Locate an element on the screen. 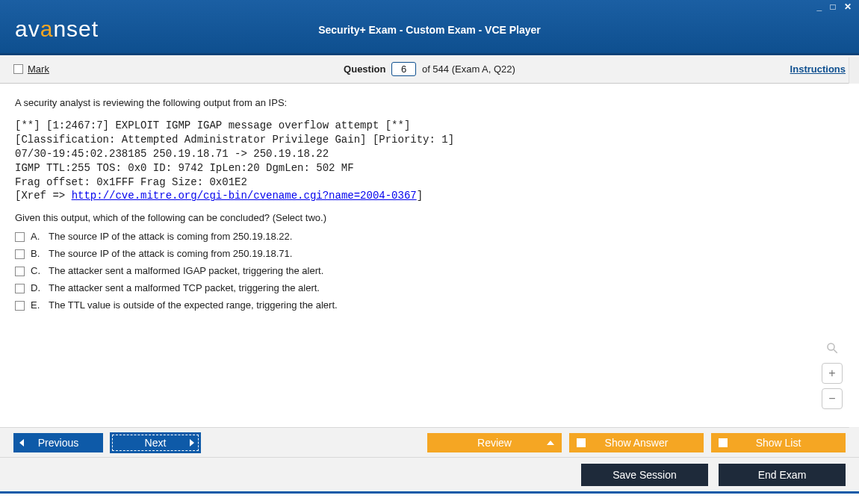  next-button: Next is located at coordinates (155, 443).